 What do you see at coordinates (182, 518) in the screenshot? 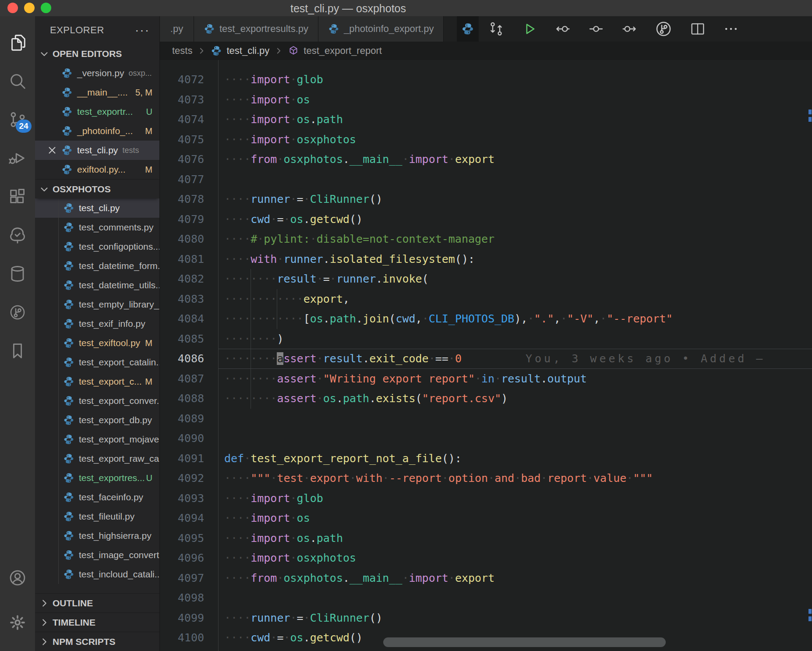
I see `line-number: 4094` at bounding box center [182, 518].